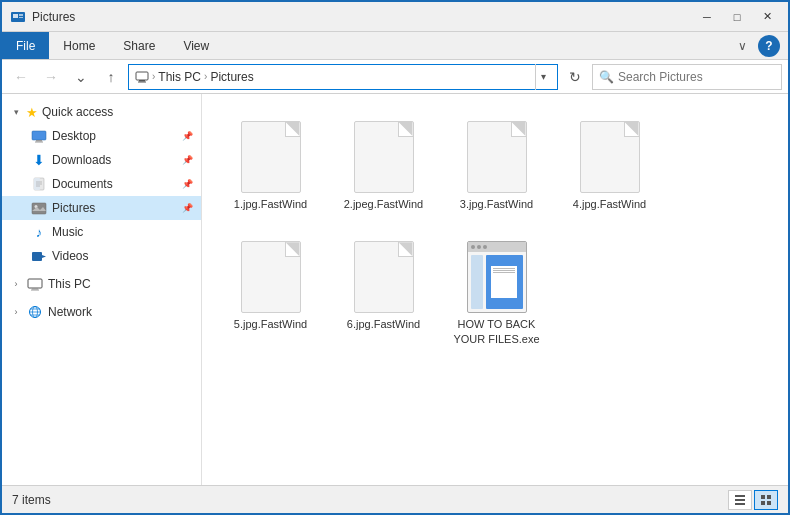 This screenshot has width=790, height=515. What do you see at coordinates (384, 290) in the screenshot?
I see `file-item-6: 6.jpg.FastWind` at bounding box center [384, 290].